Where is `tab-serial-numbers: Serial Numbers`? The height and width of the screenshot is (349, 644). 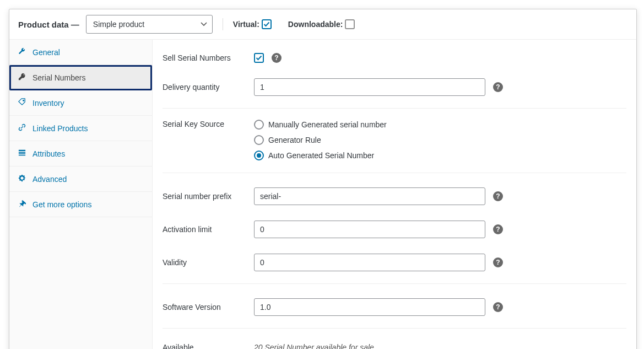
tab-serial-numbers: Serial Numbers is located at coordinates (80, 78).